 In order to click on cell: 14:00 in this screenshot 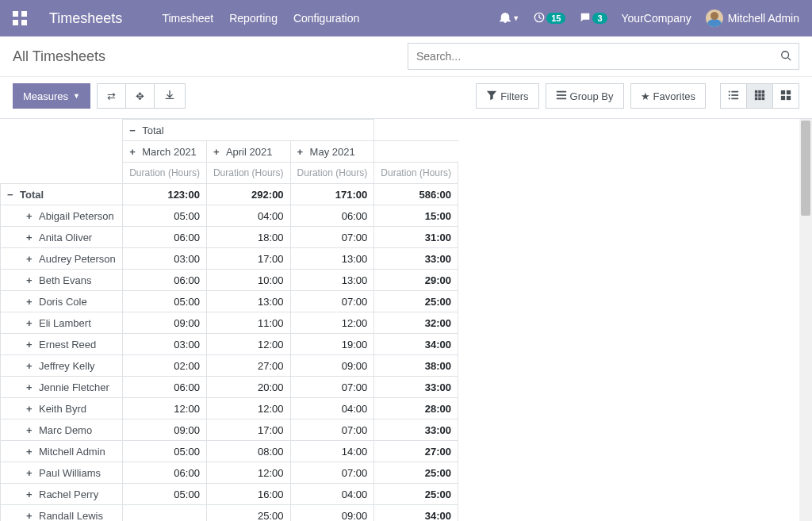, I will do `click(332, 452)`.